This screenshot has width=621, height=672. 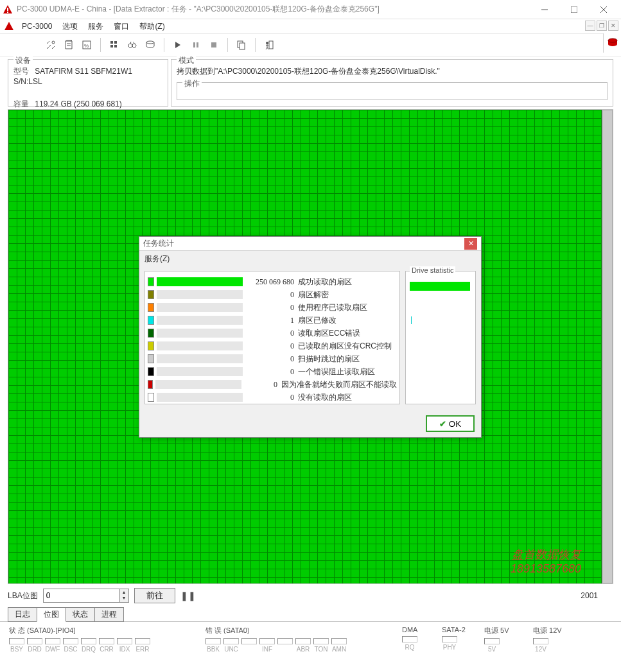 I want to click on goto-button: 前往, so click(x=155, y=596).